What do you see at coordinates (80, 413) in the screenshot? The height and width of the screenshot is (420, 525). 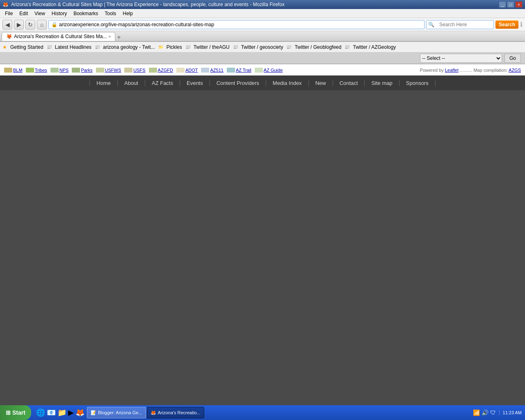 I see `taskbar-firefox-icon-quick: 🦊` at bounding box center [80, 413].